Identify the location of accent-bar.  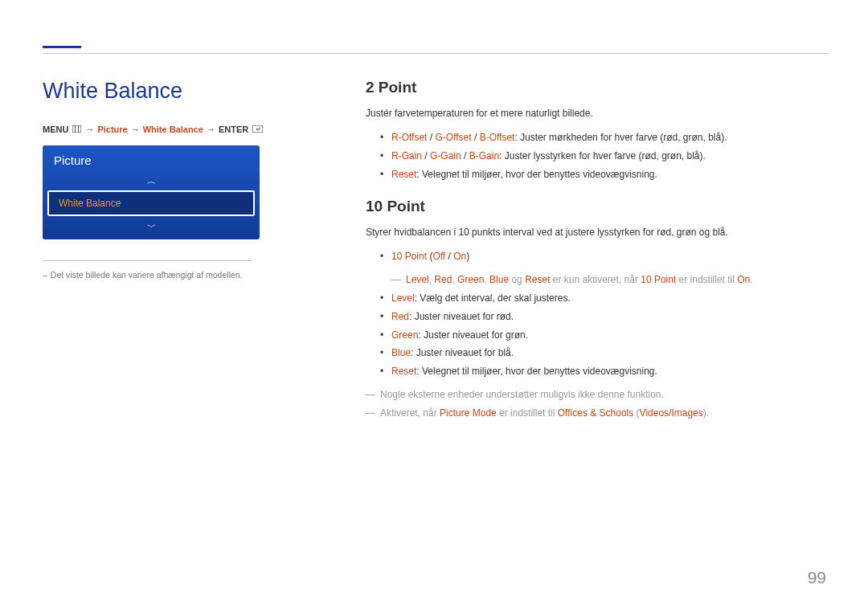
(62, 47).